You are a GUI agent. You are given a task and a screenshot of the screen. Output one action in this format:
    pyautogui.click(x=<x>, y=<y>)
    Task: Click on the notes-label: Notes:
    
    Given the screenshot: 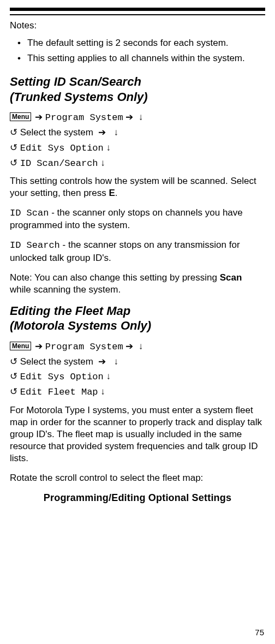 What is the action you would take?
    pyautogui.click(x=138, y=26)
    